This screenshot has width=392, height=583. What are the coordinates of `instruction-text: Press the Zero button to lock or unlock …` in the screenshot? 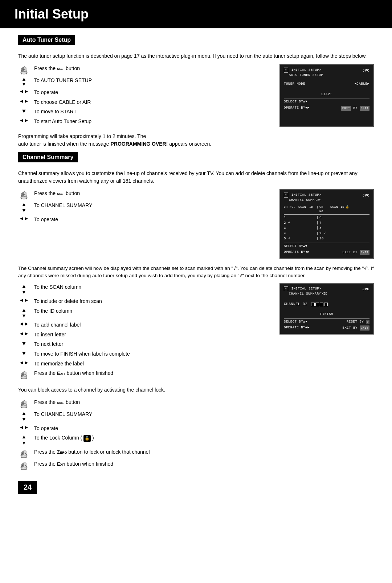 It's located at (92, 452).